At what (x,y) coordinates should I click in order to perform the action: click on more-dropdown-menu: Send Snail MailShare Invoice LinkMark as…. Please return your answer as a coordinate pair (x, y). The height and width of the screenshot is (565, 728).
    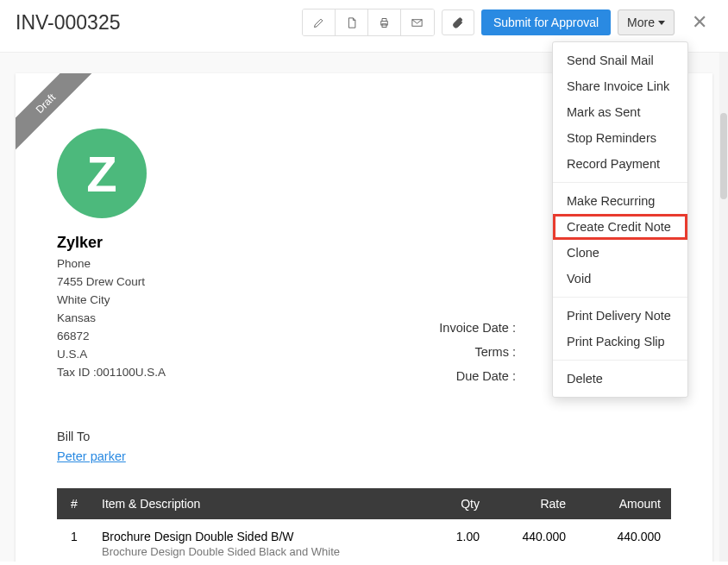
    Looking at the image, I should click on (620, 219).